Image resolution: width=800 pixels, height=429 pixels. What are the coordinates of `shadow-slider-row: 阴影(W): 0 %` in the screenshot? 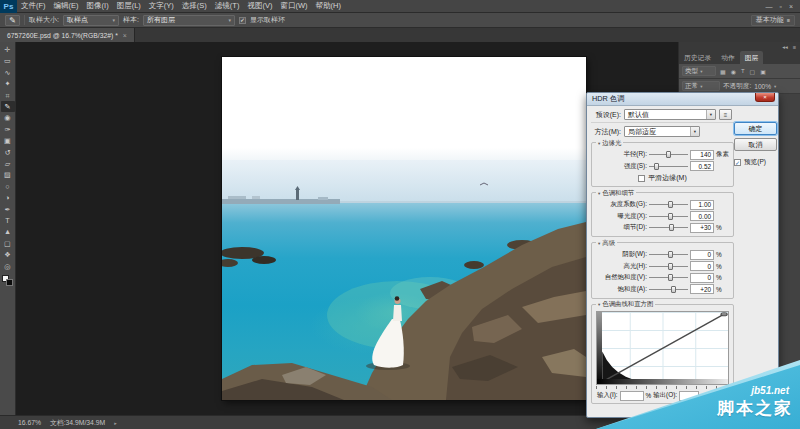 It's located at (662, 255).